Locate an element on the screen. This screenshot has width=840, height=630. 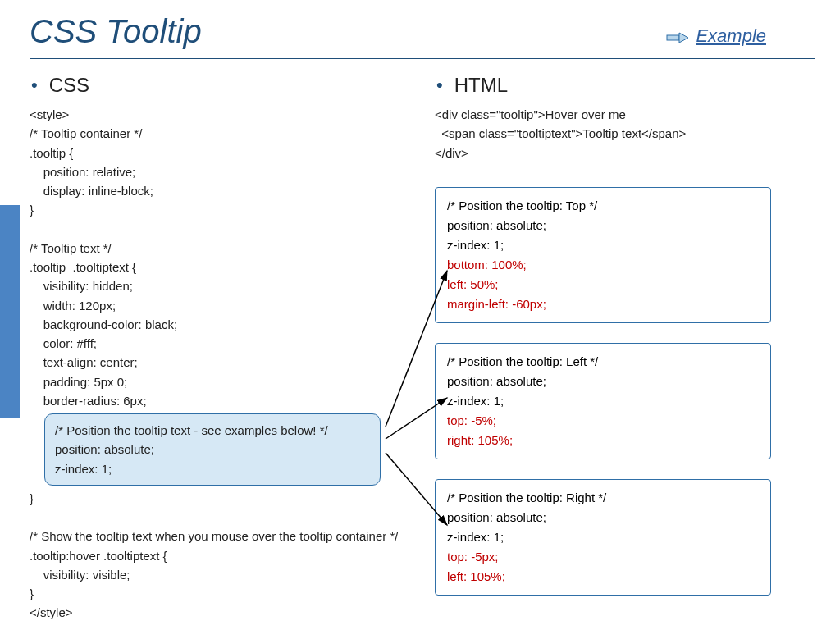
css-heading: CSS is located at coordinates (220, 85).